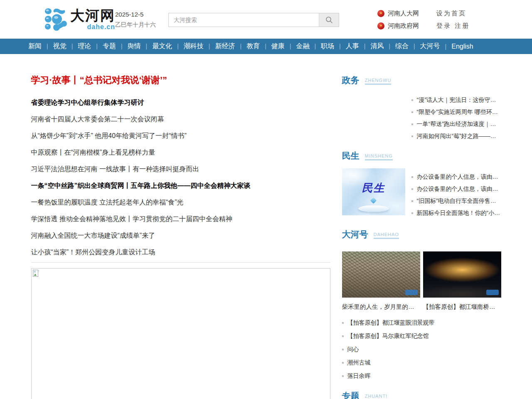 The height and width of the screenshot is (399, 532). Describe the element at coordinates (159, 47) in the screenshot. I see `nav-item-culture: 最文化` at that location.